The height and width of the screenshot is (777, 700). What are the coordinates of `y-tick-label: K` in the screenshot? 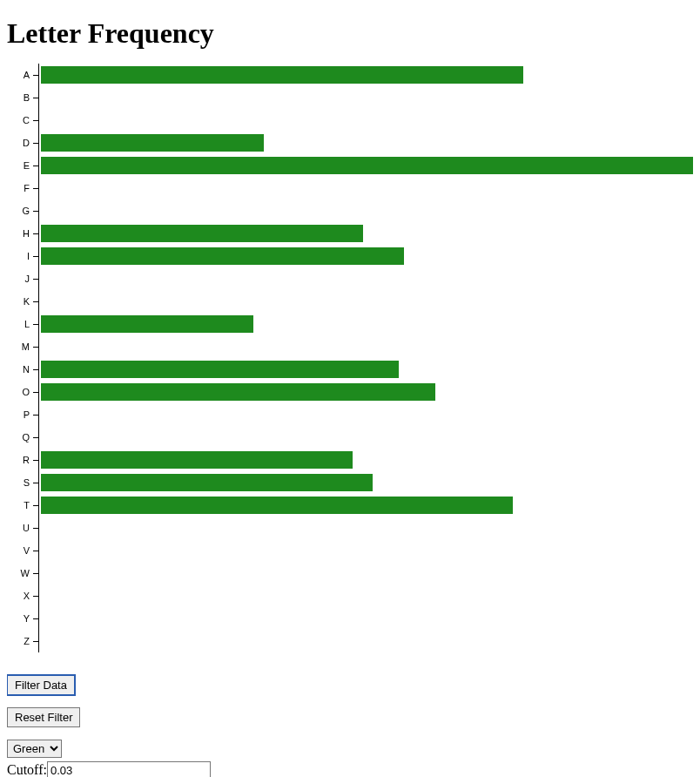 It's located at (26, 301).